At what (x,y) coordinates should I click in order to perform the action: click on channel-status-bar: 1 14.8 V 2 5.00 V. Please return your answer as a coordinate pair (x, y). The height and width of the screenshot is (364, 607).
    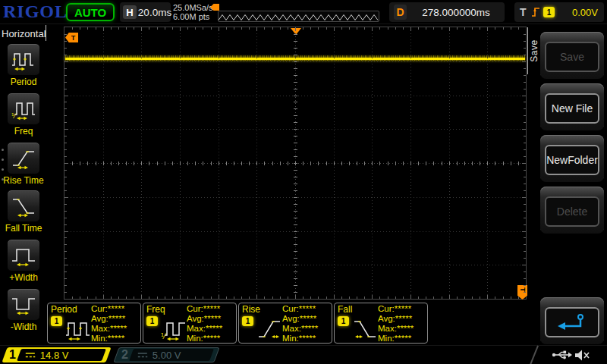
    Looking at the image, I should click on (304, 355).